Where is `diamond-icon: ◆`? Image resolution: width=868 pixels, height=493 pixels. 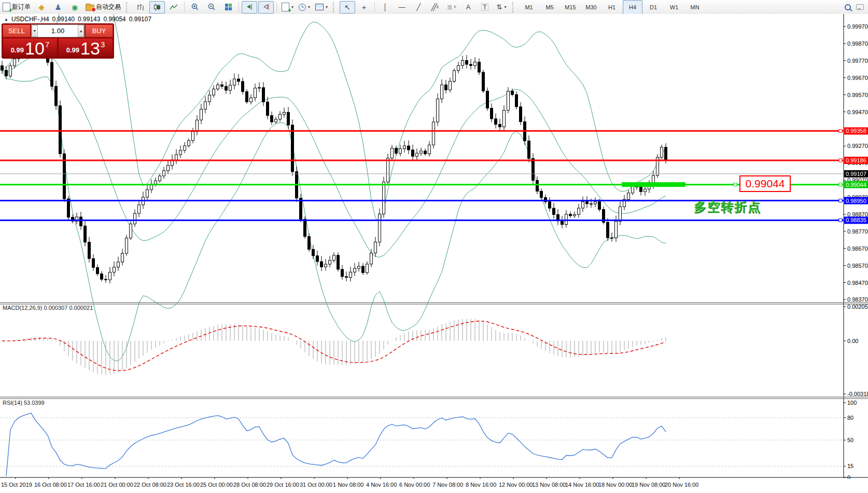
diamond-icon: ◆ is located at coordinates (41, 7).